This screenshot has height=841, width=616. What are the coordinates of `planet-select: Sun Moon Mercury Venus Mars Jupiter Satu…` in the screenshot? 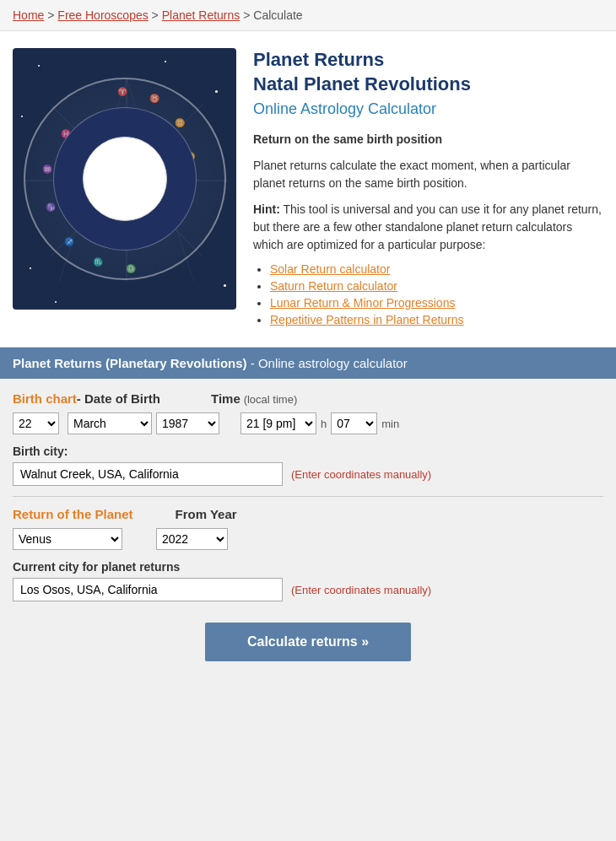 It's located at (68, 539).